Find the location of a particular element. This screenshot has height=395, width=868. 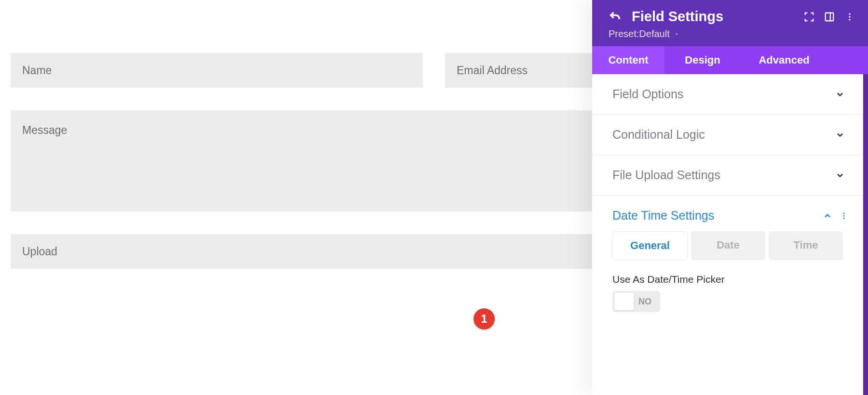

name-input: Name is located at coordinates (217, 70).